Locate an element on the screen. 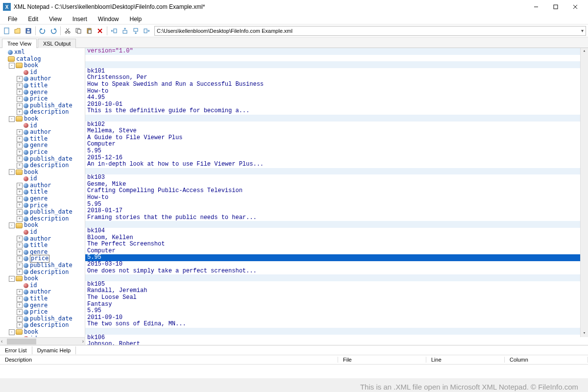 The height and width of the screenshot is (392, 588). delete-icon is located at coordinates (100, 31).